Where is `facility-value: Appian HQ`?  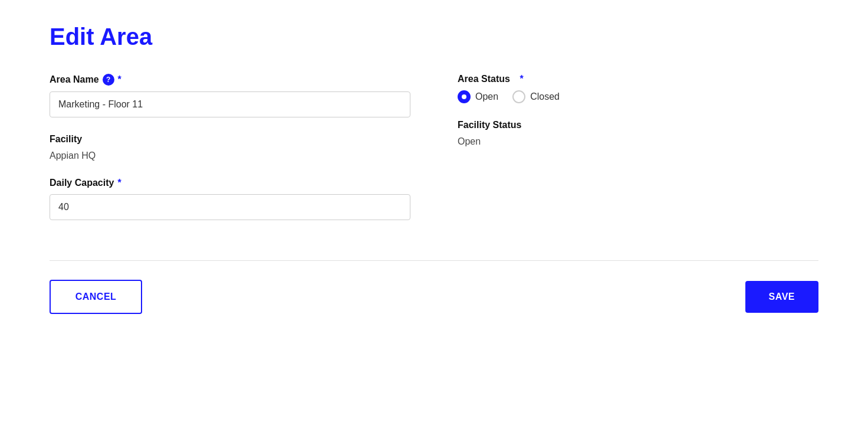 facility-value: Appian HQ is located at coordinates (230, 156).